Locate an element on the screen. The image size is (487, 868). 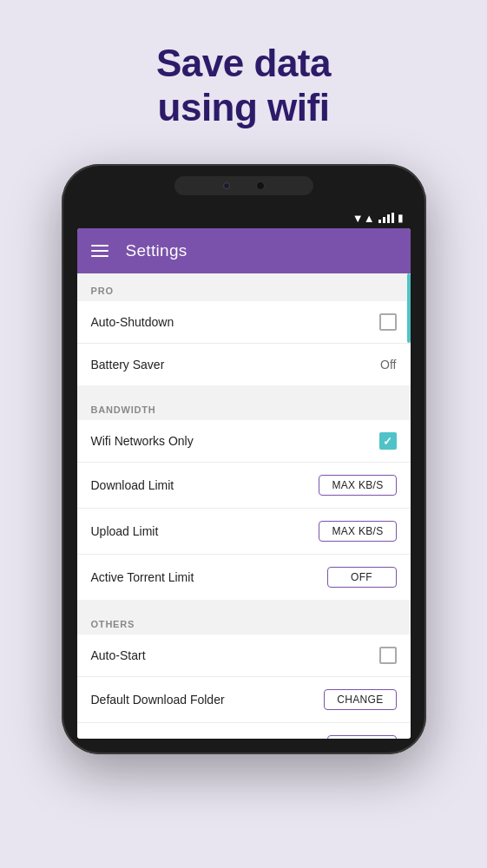
row-label-upload-limit: Upload Limit is located at coordinates (125, 531).